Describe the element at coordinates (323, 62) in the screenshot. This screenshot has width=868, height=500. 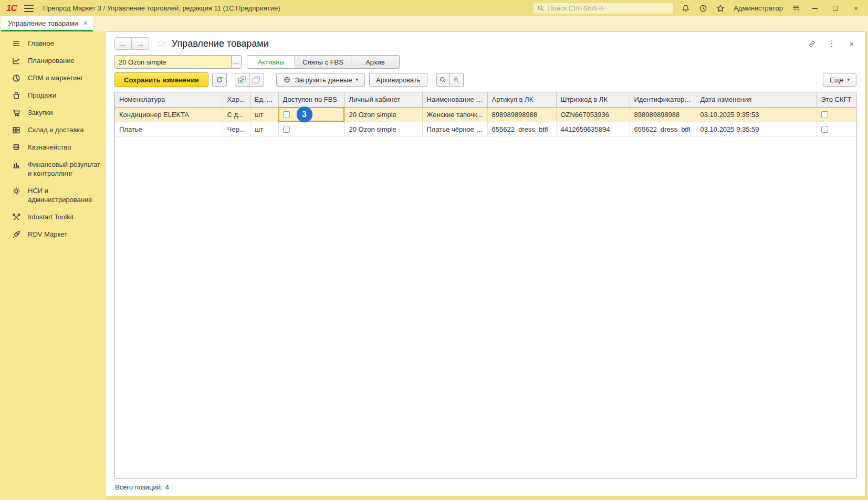
I see `view-tab-1: Сняты с FBS` at that location.